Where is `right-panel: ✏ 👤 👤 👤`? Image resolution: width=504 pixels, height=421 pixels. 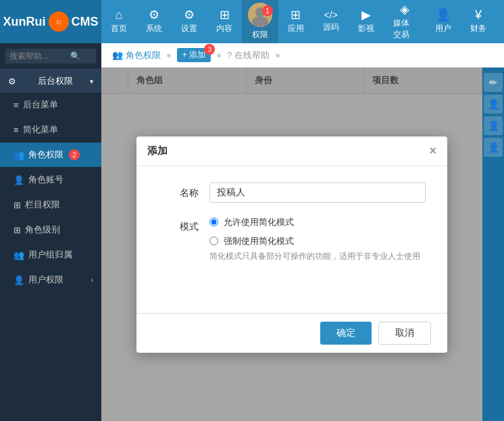 right-panel: ✏ 👤 👤 👤 is located at coordinates (493, 245).